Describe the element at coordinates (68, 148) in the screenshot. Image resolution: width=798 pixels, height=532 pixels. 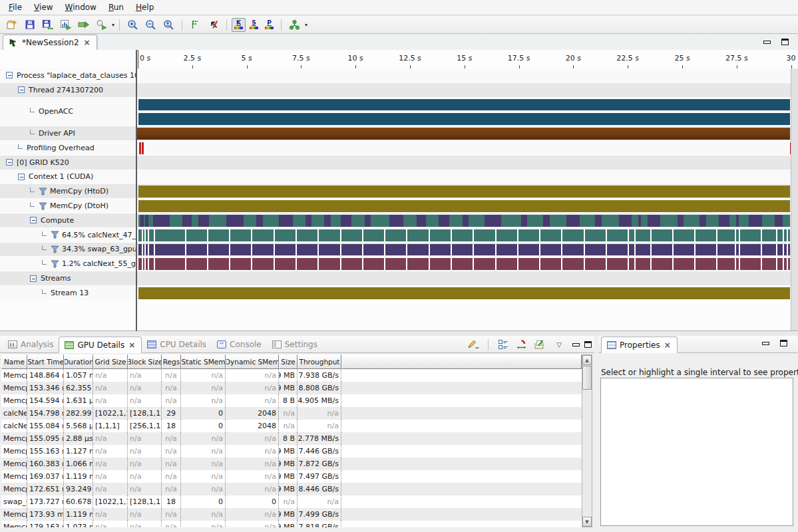
I see `tree-row-profiling-overhead: Profiling Overhead` at that location.